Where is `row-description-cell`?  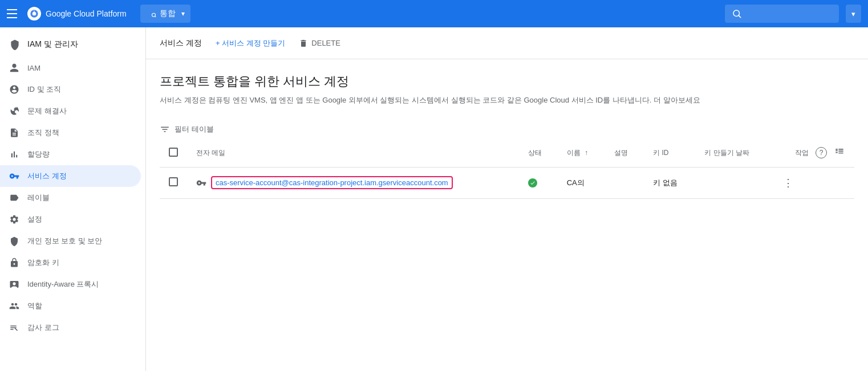 row-description-cell is located at coordinates (624, 182).